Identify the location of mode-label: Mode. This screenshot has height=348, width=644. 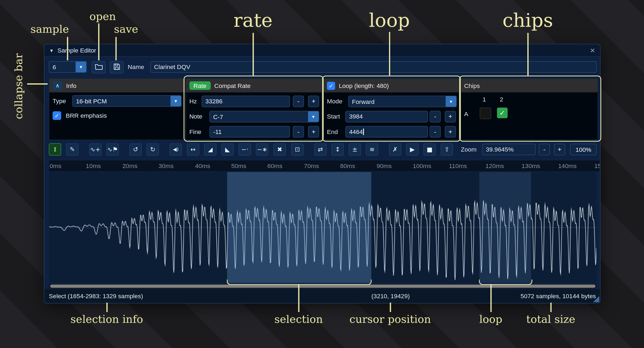
(335, 101).